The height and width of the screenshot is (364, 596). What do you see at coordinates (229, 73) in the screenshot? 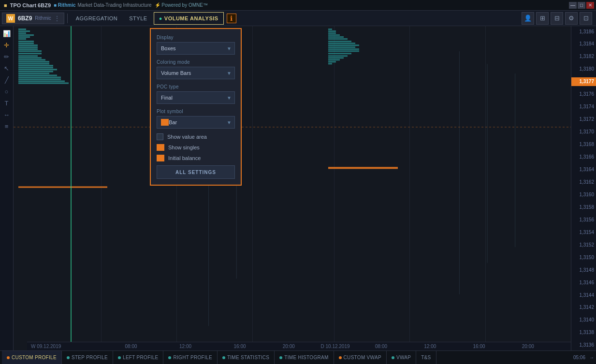
I see `coloring-arrow-icon: ▼` at bounding box center [229, 73].